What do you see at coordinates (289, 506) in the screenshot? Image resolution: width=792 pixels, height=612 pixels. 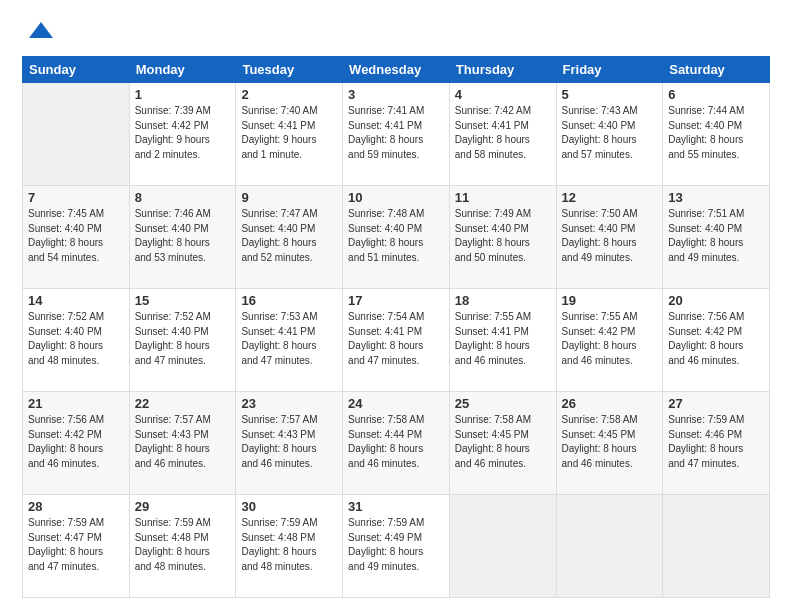 I see `day-number: 30` at bounding box center [289, 506].